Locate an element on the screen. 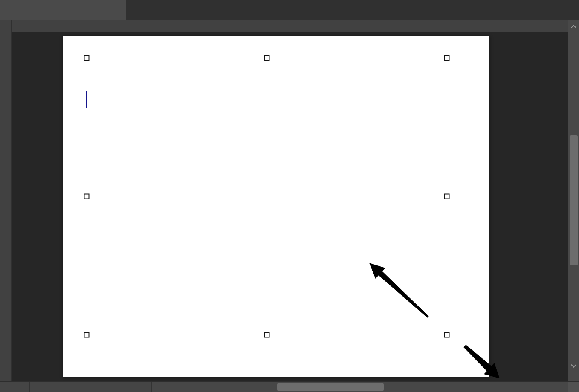  handle-bottom-right is located at coordinates (447, 335).